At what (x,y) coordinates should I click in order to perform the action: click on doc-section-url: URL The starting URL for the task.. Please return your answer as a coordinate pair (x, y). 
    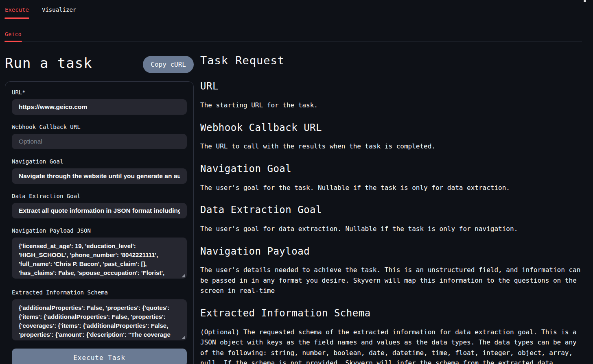
    Looking at the image, I should click on (391, 95).